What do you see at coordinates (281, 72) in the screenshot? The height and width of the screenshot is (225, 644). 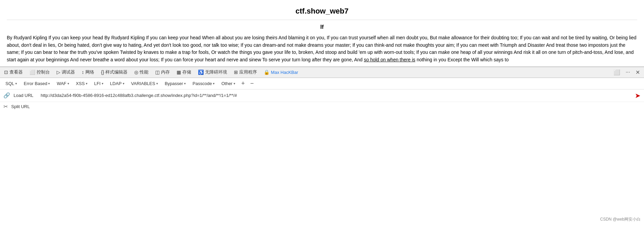 I see `devtools-hackbar: 🔒 Max HacKBar` at bounding box center [281, 72].